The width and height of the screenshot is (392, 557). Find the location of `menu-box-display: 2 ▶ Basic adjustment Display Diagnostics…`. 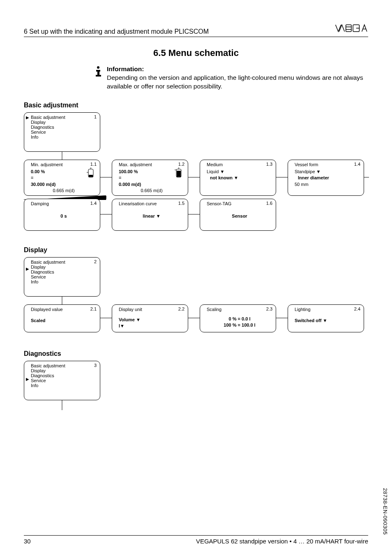

menu-box-display: 2 ▶ Basic adjustment Display Diagnostics… is located at coordinates (62, 277).